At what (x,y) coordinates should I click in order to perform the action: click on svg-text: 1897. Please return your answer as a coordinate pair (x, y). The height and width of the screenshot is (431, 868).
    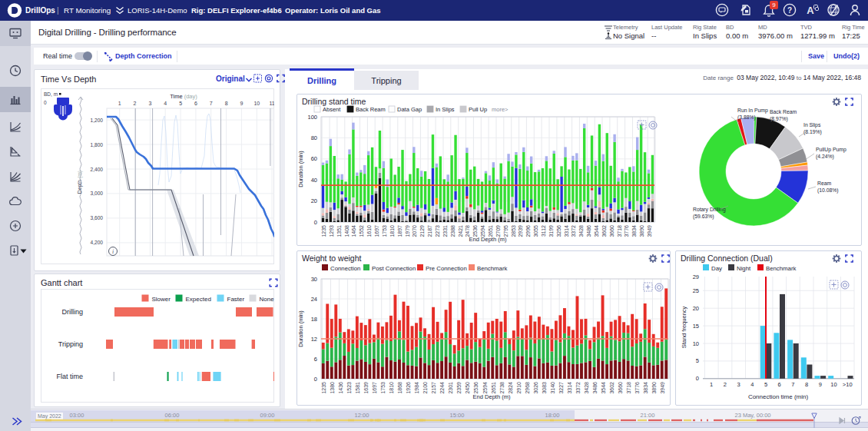
    Looking at the image, I should click on (399, 231).